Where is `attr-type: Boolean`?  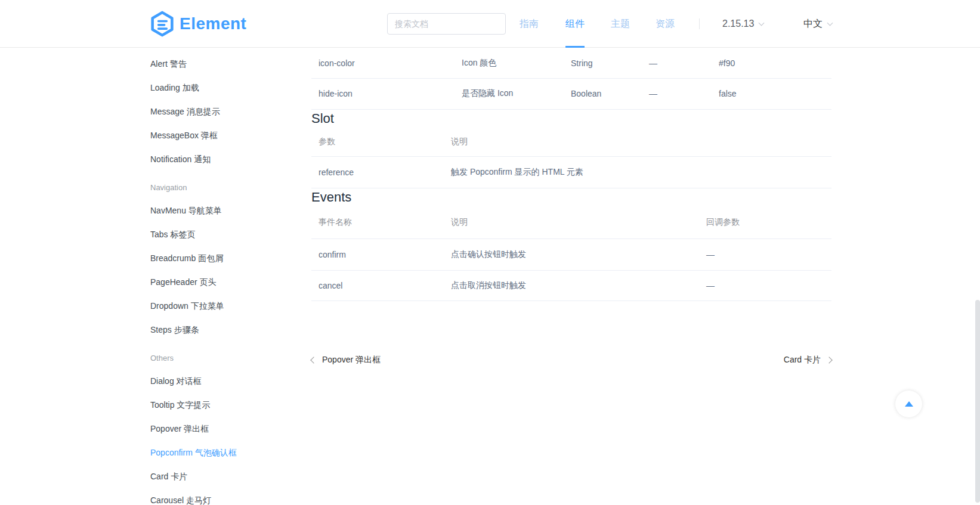 attr-type: Boolean is located at coordinates (602, 94).